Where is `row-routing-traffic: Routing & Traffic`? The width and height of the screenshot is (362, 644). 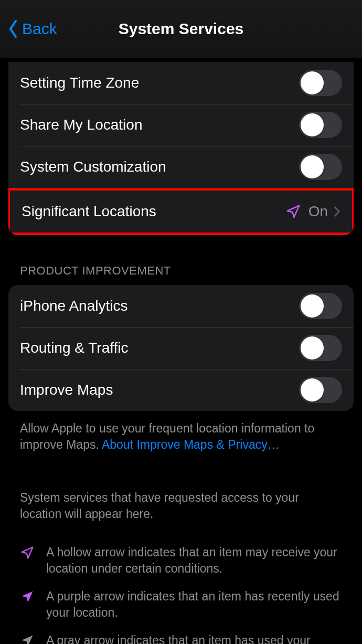
row-routing-traffic: Routing & Traffic is located at coordinates (181, 348).